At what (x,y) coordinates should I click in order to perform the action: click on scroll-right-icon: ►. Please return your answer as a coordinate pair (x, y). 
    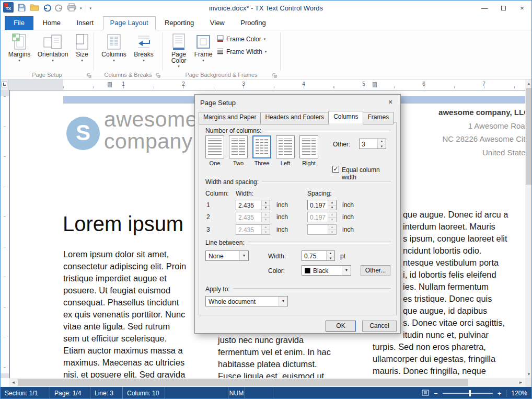
    Looking at the image, I should click on (521, 383).